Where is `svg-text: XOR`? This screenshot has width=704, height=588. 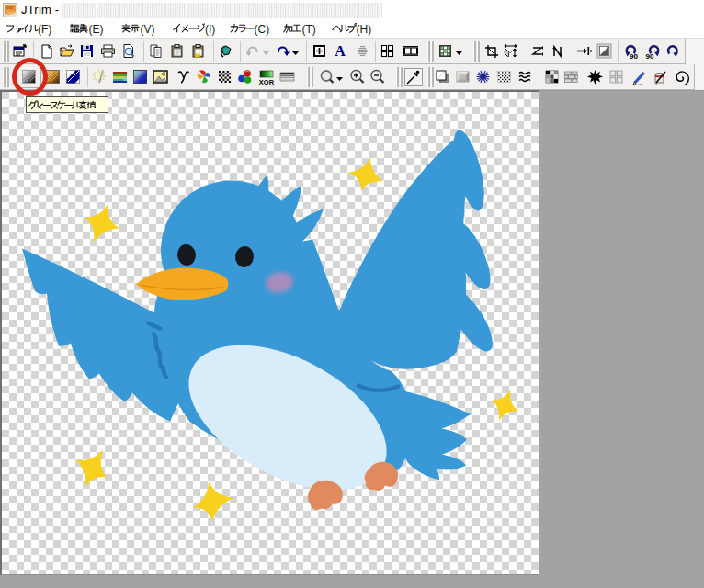
svg-text: XOR is located at coordinates (267, 83).